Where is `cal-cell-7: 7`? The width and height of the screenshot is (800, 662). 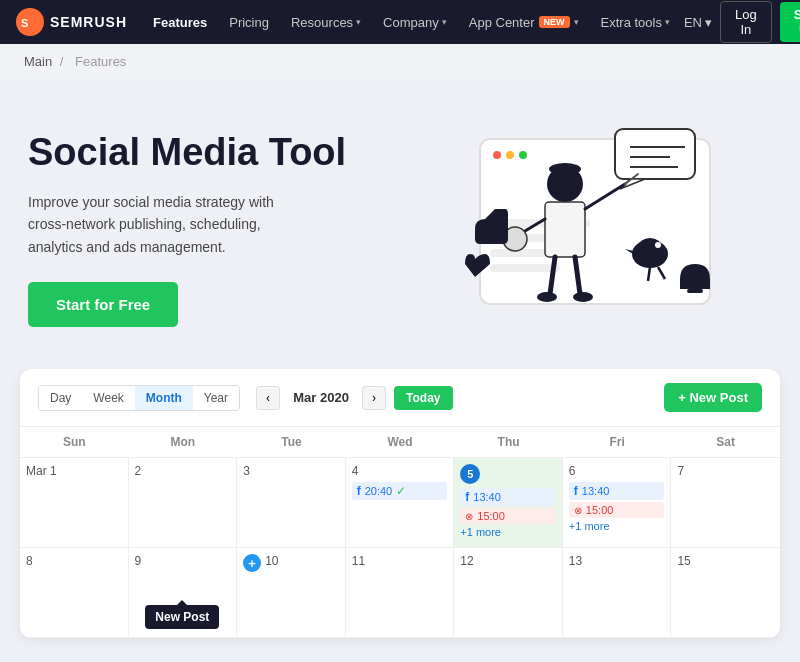 cal-cell-7: 7 is located at coordinates (726, 503).